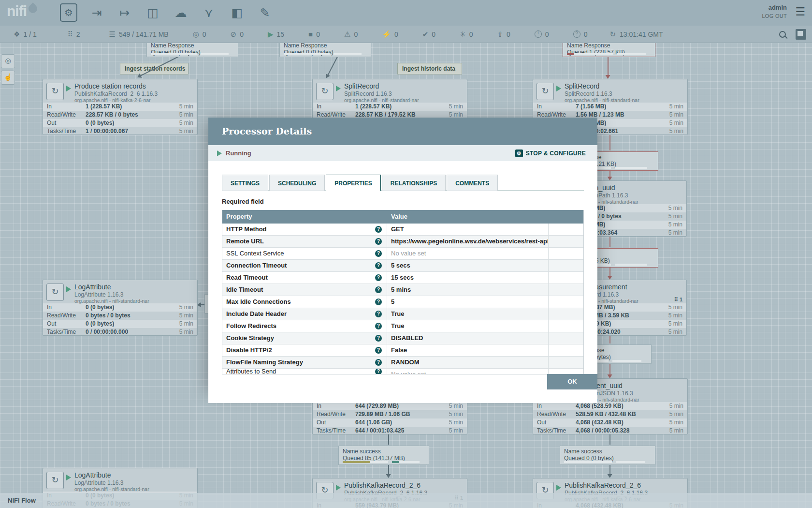 This screenshot has width=812, height=508. I want to click on property-row: Read Timeout?15 secs, so click(403, 278).